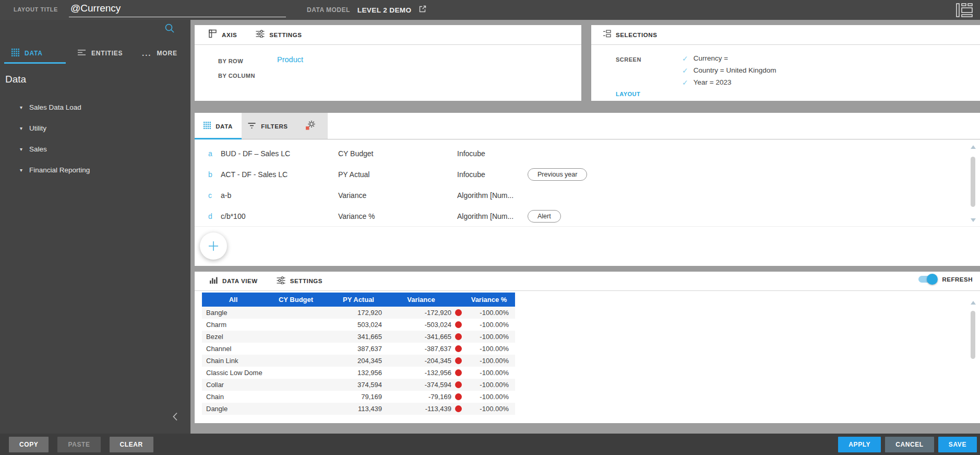 The height and width of the screenshot is (455, 980). What do you see at coordinates (385, 10) in the screenshot?
I see `data-model-value: LEVEL 2 DEMO` at bounding box center [385, 10].